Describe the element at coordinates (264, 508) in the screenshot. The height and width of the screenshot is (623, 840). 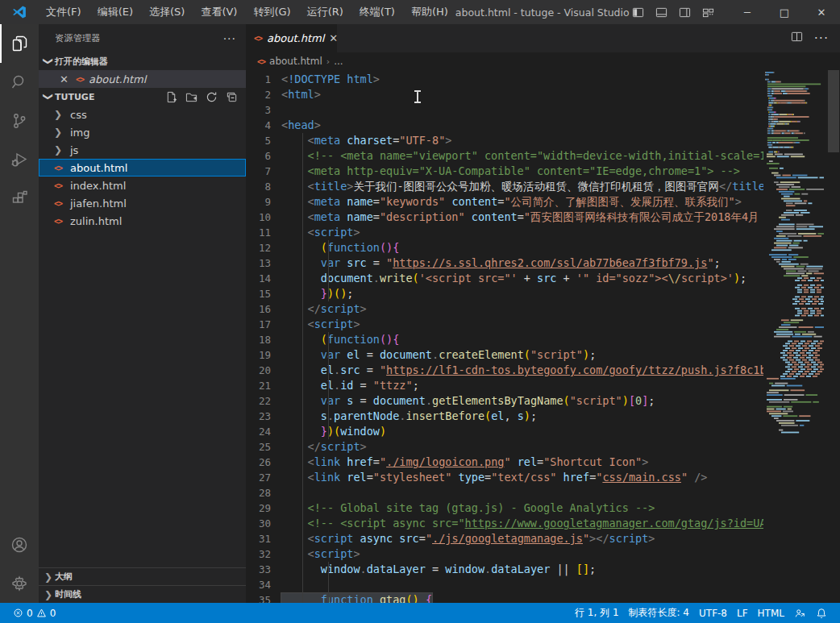
I see `line-number: 29` at that location.